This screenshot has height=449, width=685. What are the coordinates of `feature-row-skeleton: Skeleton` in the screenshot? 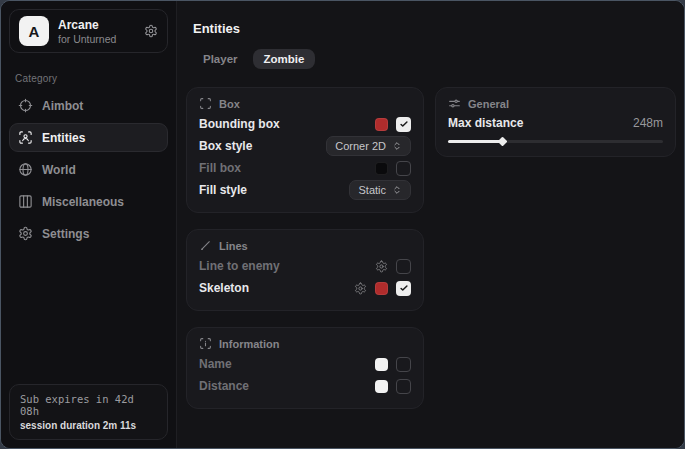 It's located at (305, 288).